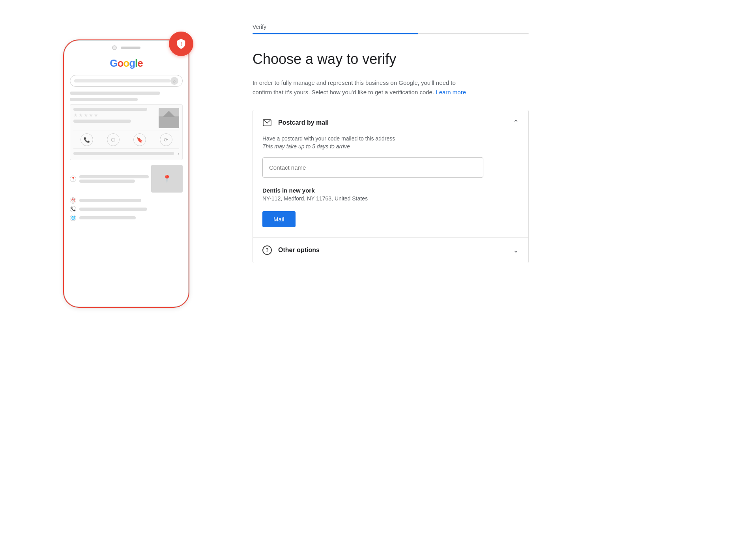  Describe the element at coordinates (126, 138) in the screenshot. I see `phone-screen: Google ⌕` at that location.